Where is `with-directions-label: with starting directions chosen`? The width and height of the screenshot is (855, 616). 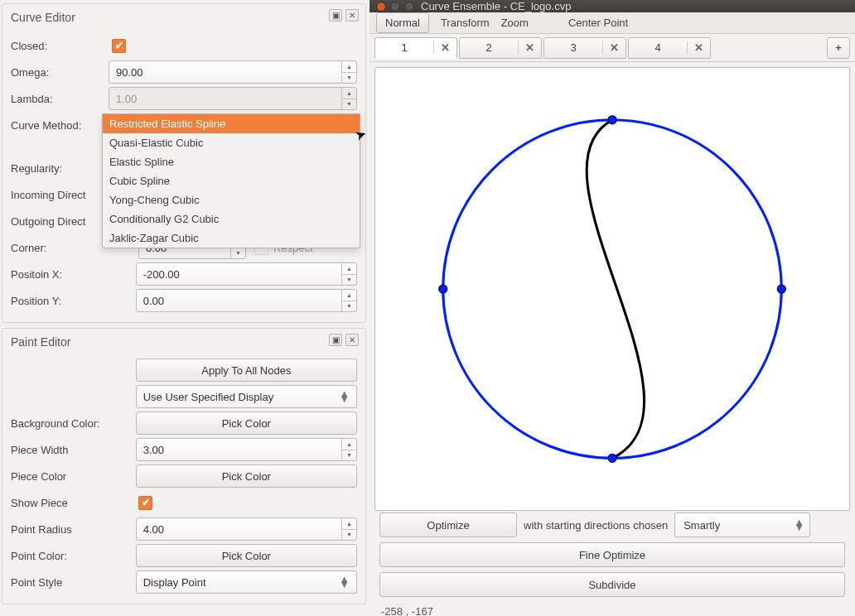 with-directions-label: with starting directions chosen is located at coordinates (596, 525).